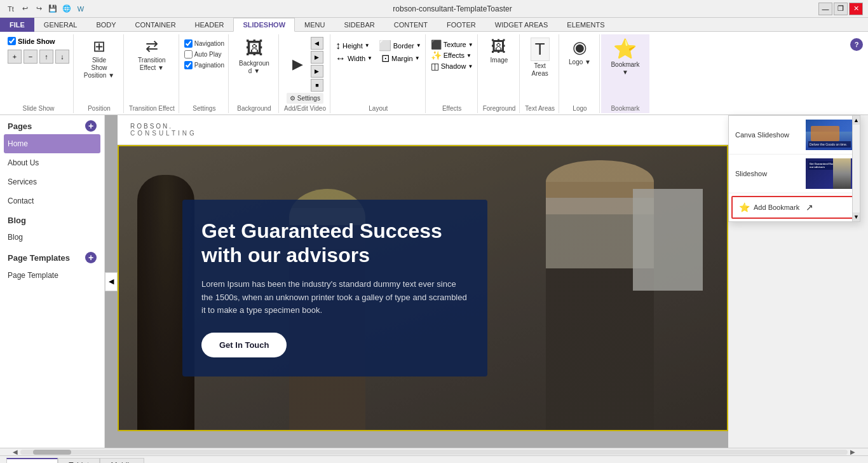 The image size is (868, 463). Describe the element at coordinates (298, 64) in the screenshot. I see `add-video-button: ▶` at that location.